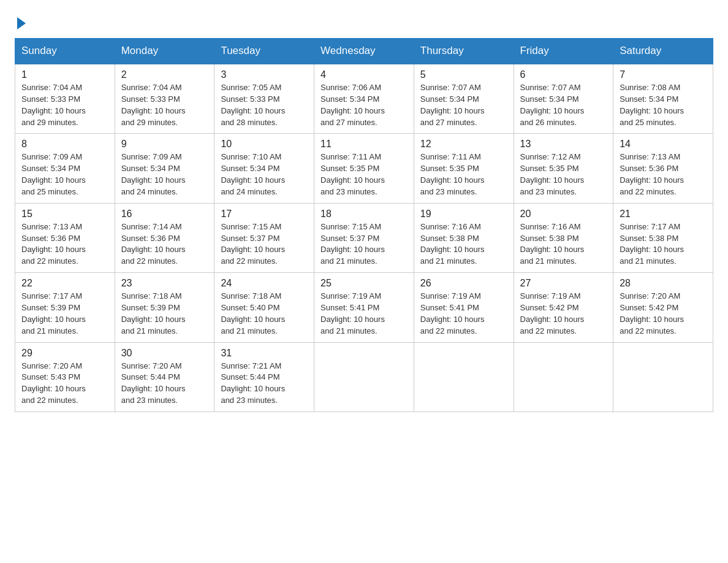 The width and height of the screenshot is (728, 563). Describe the element at coordinates (164, 377) in the screenshot. I see `calendar-cell: 30 Sunrise: 7:20 AMSunset: 5:44 PMDaylig…` at that location.